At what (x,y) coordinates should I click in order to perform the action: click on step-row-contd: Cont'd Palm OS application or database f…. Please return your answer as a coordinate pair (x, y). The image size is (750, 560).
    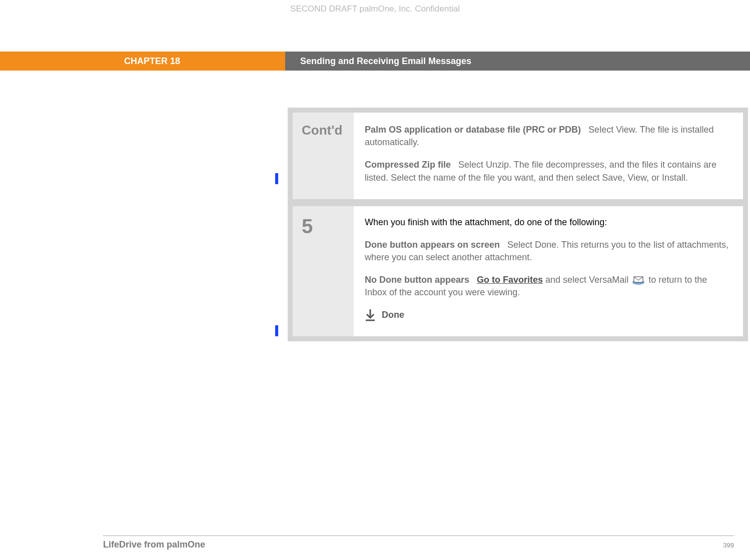
    Looking at the image, I should click on (518, 156).